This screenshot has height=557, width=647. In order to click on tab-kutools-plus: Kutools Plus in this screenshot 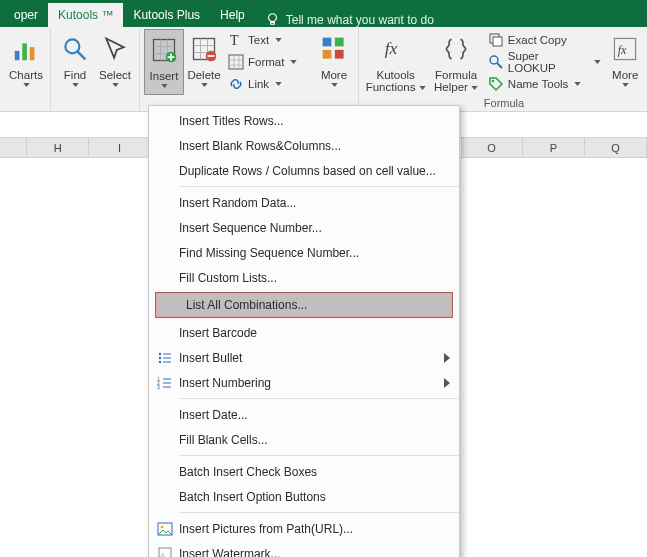, I will do `click(166, 15)`.